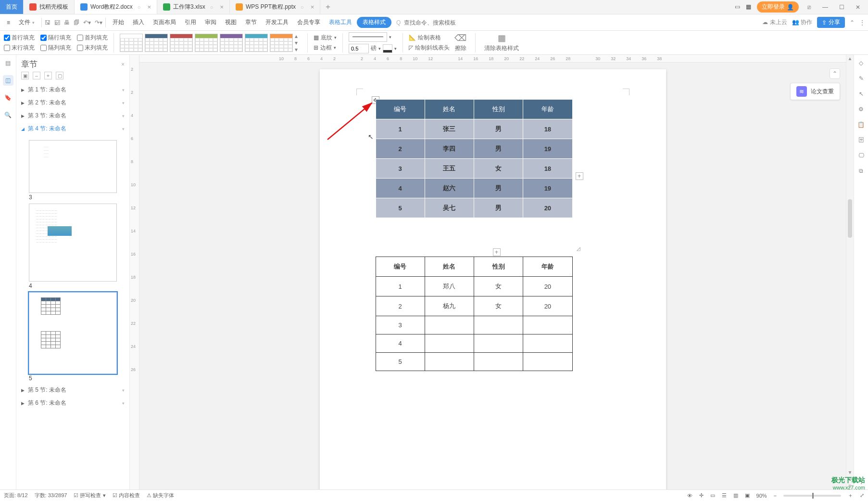 The width and height of the screenshot is (868, 501). Describe the element at coordinates (701, 496) in the screenshot. I see `status-focus-icon: ✢` at that location.